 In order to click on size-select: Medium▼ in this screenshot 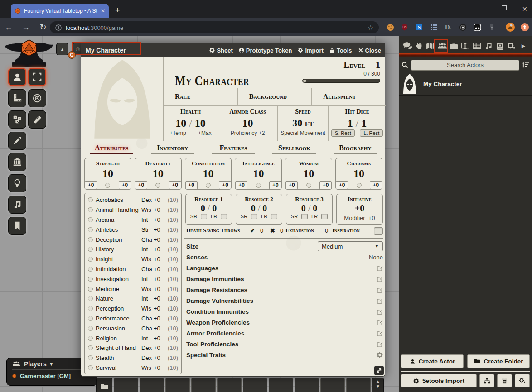, I will do `click(350, 246)`.